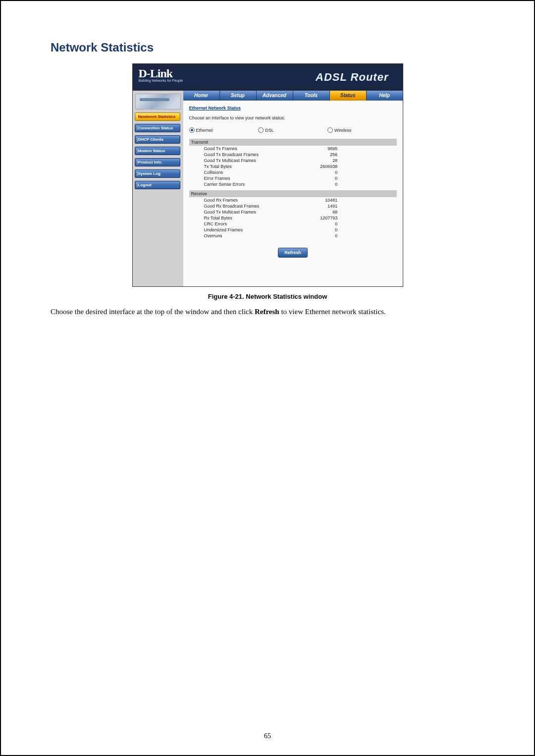 The image size is (535, 756). What do you see at coordinates (322, 161) in the screenshot?
I see `stat-value: 28` at bounding box center [322, 161].